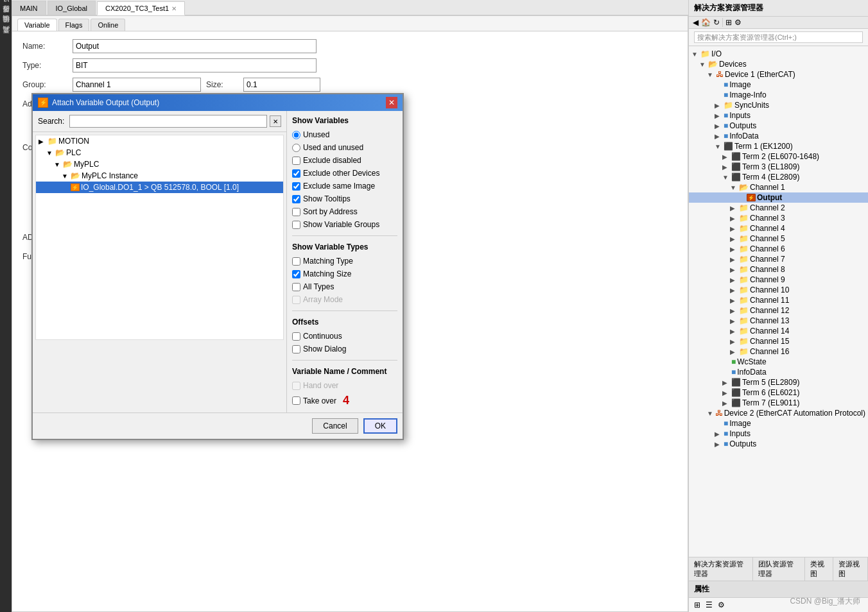 This screenshot has height=612, width=868. Describe the element at coordinates (738, 22) in the screenshot. I see `se-sync-icon: ⚙` at that location.